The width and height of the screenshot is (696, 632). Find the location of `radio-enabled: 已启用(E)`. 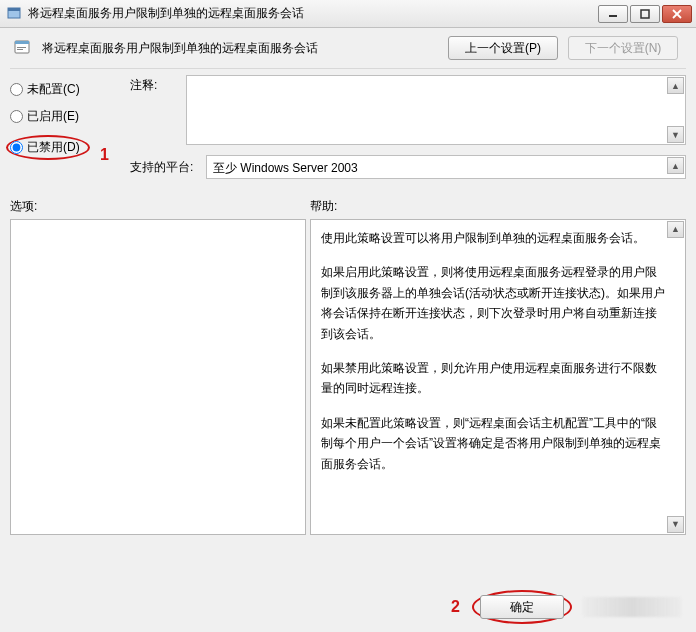

radio-enabled: 已启用(E) is located at coordinates (65, 116).